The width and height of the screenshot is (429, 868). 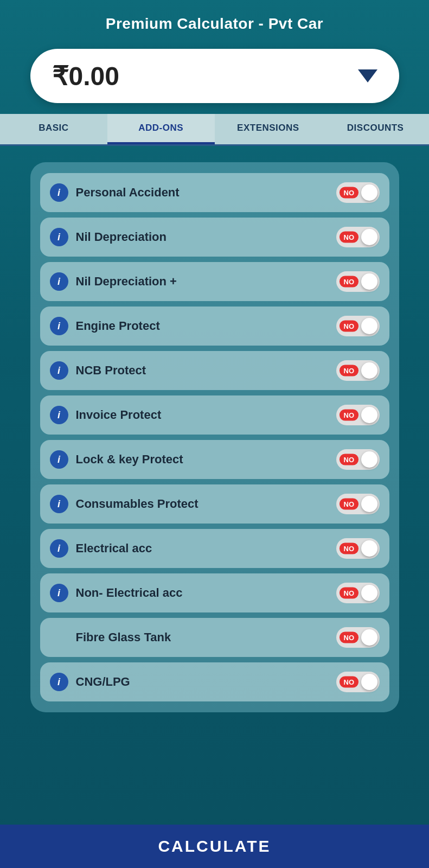 I want to click on info-icon-lock-key-protect: i, so click(x=59, y=459).